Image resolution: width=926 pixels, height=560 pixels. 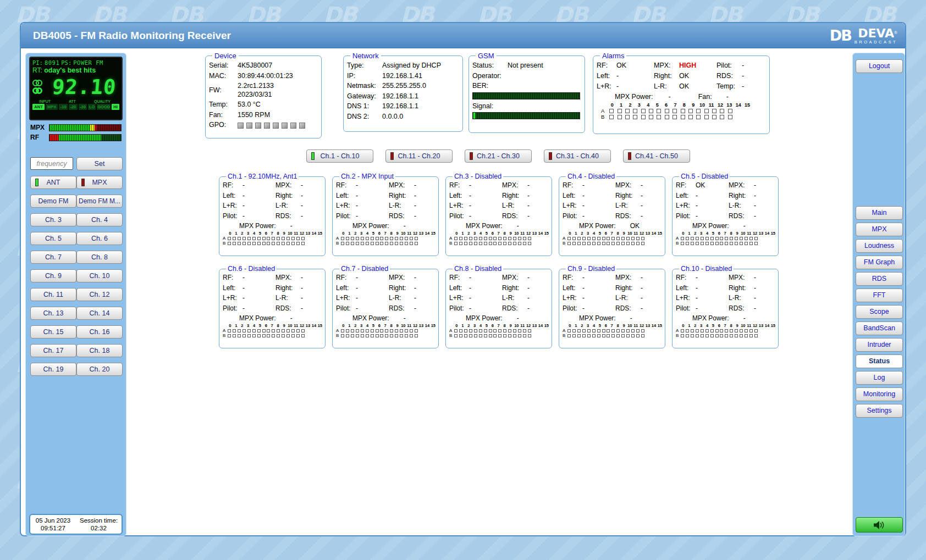 What do you see at coordinates (76, 107) in the screenshot?
I see `lcd-indicator-cells: ANTMPX-10-20-30LOGOODHI` at bounding box center [76, 107].